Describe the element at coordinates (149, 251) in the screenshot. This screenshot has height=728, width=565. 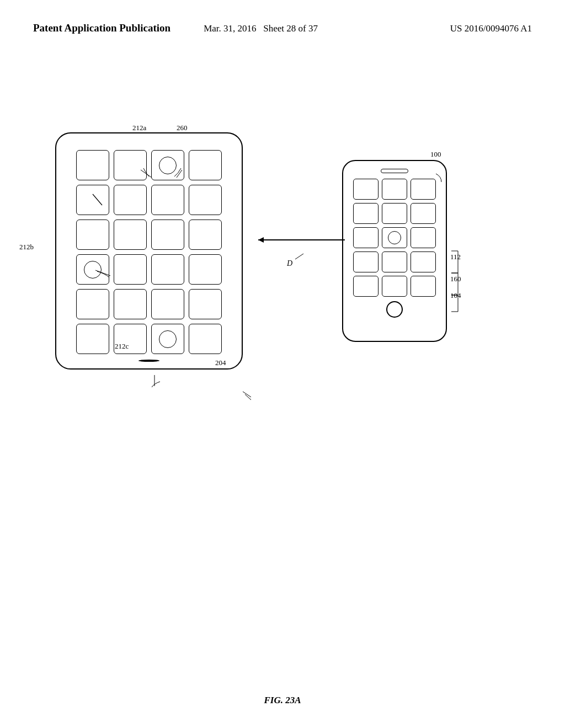
I see `tablet-device: 212a 260` at that location.